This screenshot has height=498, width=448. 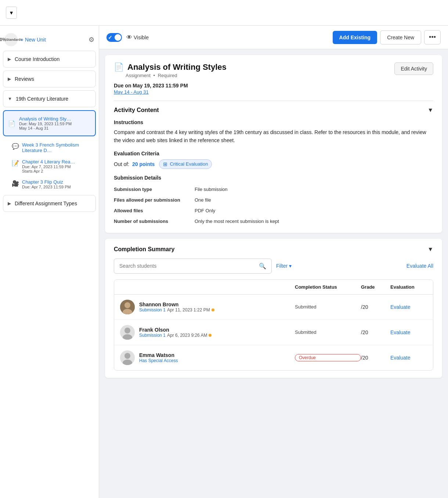 What do you see at coordinates (274, 358) in the screenshot?
I see `table-row: Emma Watson Has Special Access Overdue /…` at bounding box center [274, 358].